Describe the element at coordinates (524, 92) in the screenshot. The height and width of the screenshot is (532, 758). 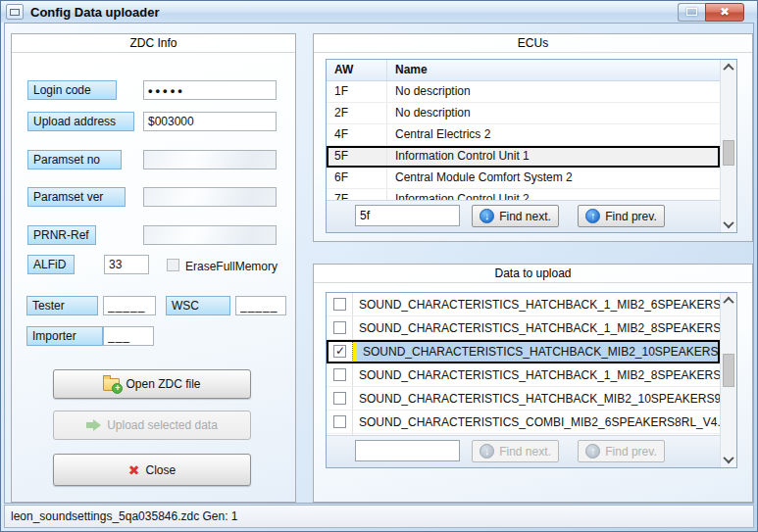
I see `table-row: 1F No description` at that location.